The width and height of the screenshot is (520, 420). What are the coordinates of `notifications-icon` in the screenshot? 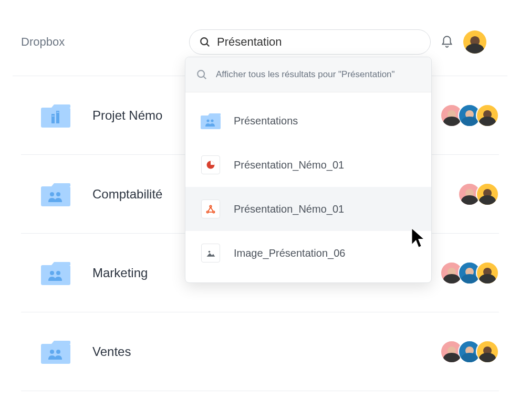 It's located at (447, 42).